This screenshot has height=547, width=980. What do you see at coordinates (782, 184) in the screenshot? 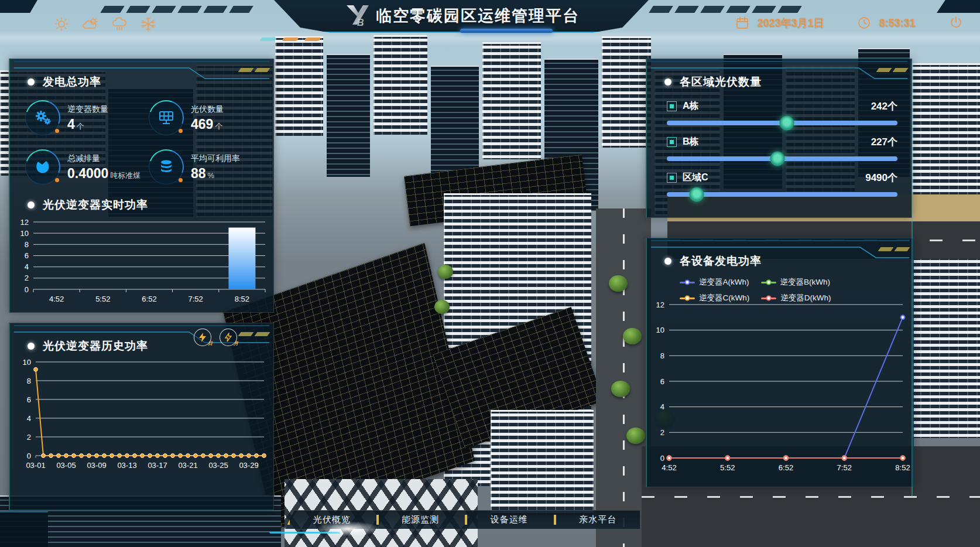
I see `region-slider-row: 区域C 9490个` at bounding box center [782, 184].